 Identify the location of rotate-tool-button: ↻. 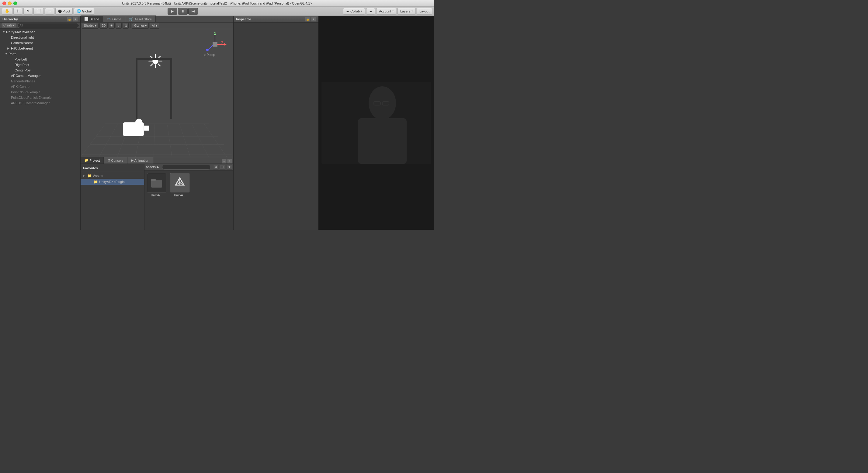
(28, 11).